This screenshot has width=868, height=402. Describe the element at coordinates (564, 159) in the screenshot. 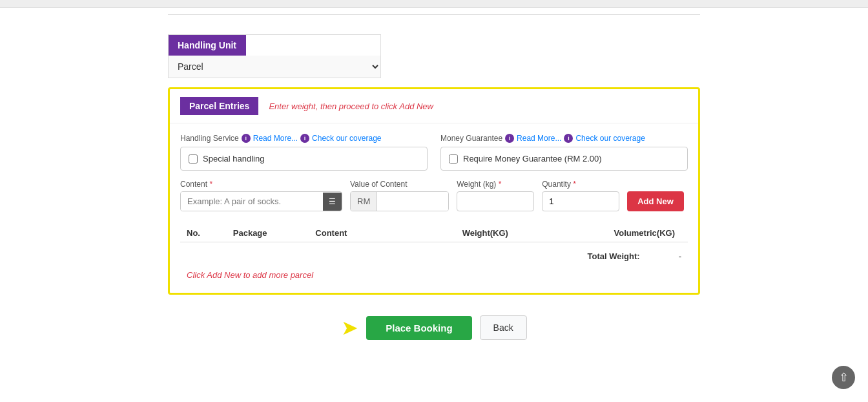

I see `money-guarantee-checkbox-field: Require Money Guarantee (RM 2.00)` at that location.